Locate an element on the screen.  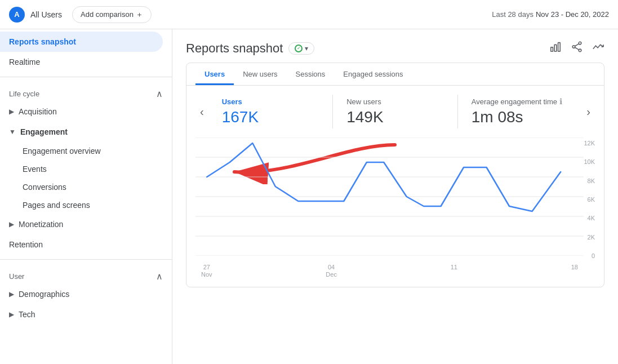
sidebar-item-demographics: ▶ Demographics is located at coordinates (86, 294).